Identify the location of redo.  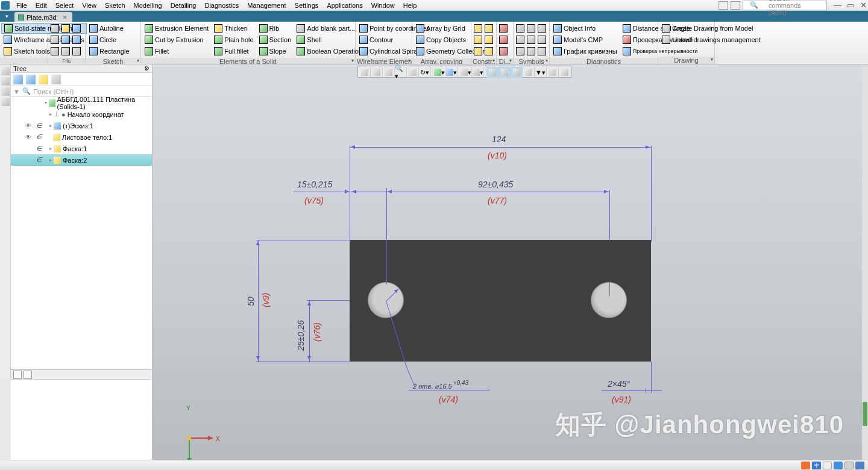
(77, 40).